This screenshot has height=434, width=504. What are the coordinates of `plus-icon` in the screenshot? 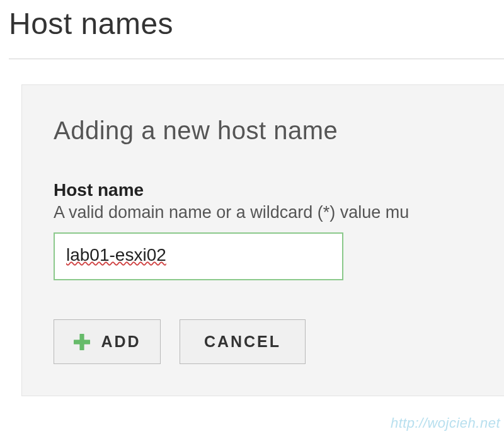 It's located at (82, 342).